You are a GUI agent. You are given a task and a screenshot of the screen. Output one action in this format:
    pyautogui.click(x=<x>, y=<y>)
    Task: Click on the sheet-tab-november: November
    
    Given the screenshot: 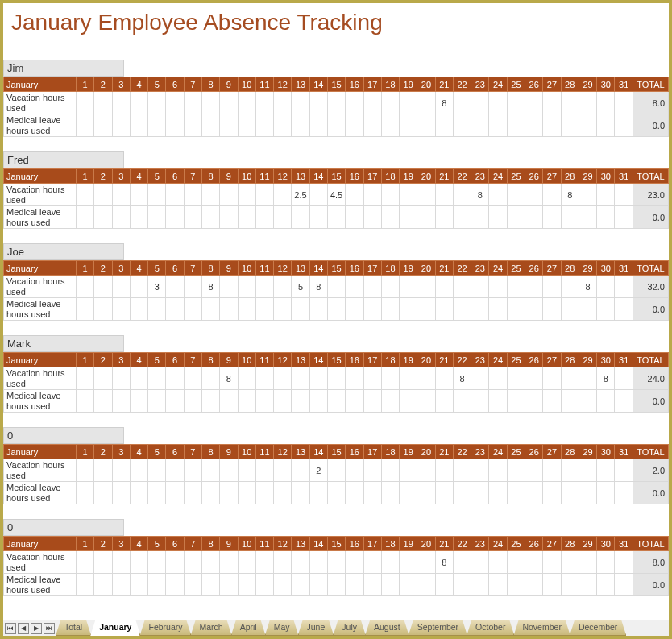 What is the action you would take?
    pyautogui.click(x=541, y=629)
    